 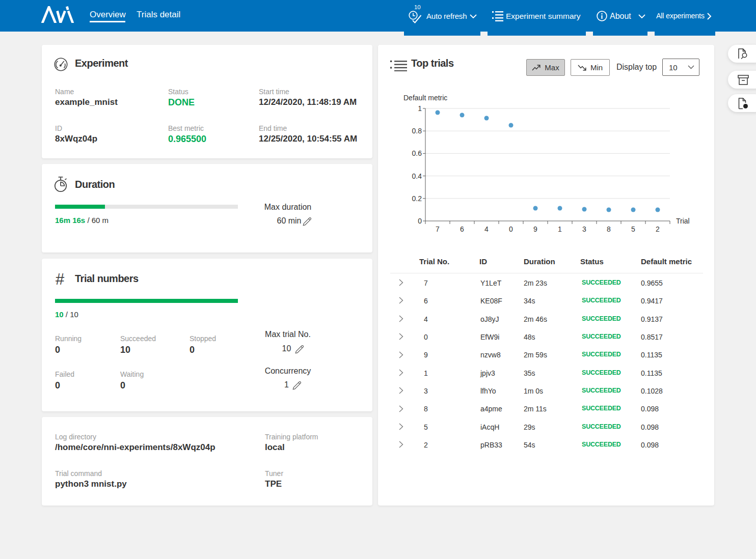 What do you see at coordinates (633, 229) in the screenshot?
I see `svg-text: 5` at bounding box center [633, 229].